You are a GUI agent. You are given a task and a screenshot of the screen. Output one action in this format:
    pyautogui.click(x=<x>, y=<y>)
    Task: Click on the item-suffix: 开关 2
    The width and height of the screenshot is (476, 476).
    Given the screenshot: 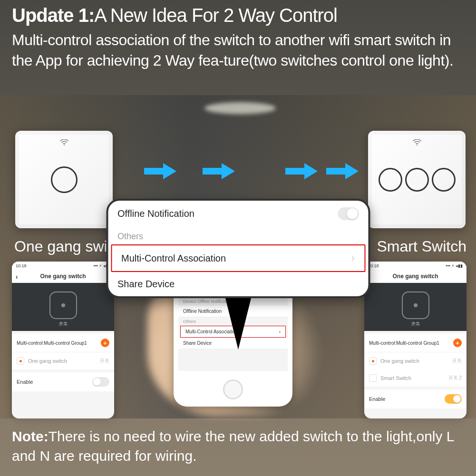 What is the action you would take?
    pyautogui.click(x=455, y=378)
    